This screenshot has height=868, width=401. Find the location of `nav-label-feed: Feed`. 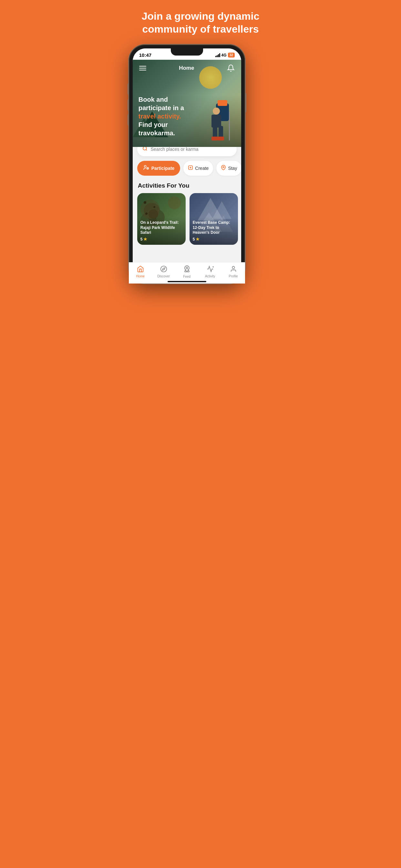

nav-label-feed: Feed is located at coordinates (187, 277).